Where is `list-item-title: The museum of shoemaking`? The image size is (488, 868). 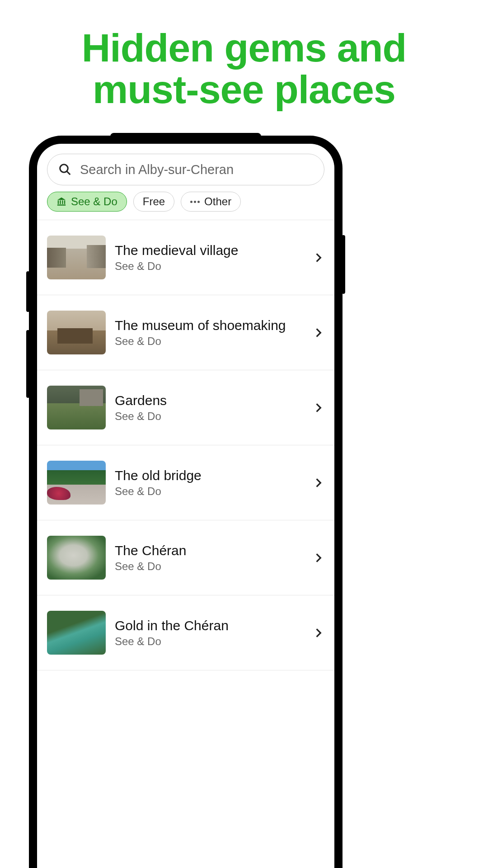 list-item-title: The museum of shoemaking is located at coordinates (209, 326).